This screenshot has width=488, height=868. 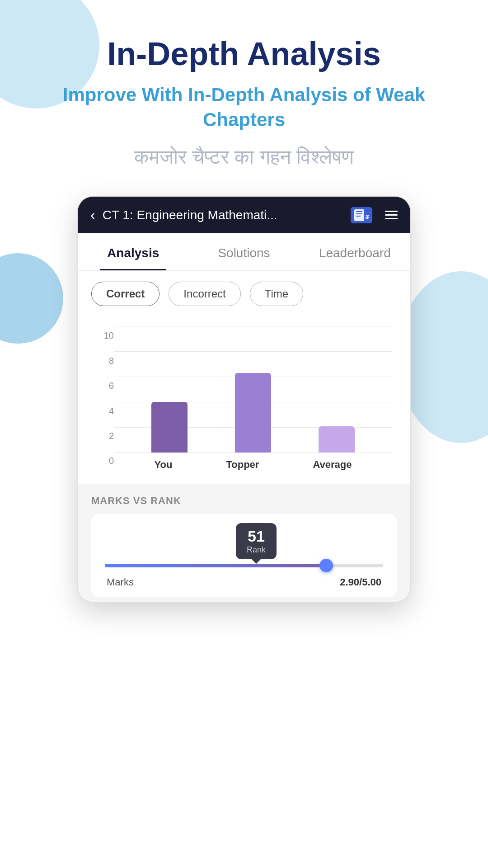 I want to click on back-button: ‹, so click(x=93, y=215).